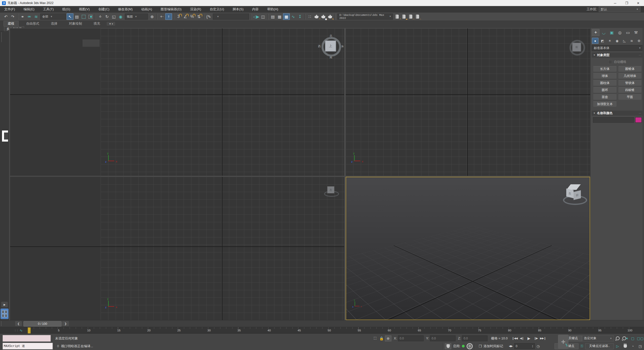 The image size is (644, 350). Describe the element at coordinates (610, 62) in the screenshot. I see `autogrid-checkbox` at that location.